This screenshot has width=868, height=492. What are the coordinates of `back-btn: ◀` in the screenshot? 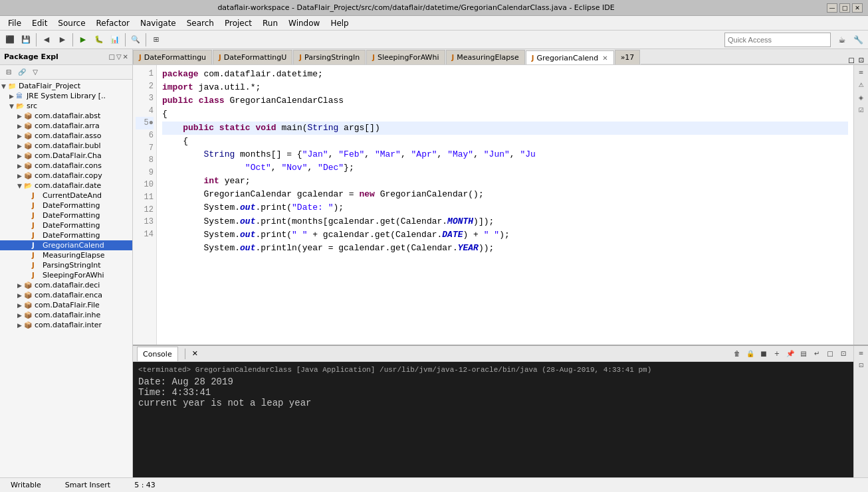 It's located at (47, 40).